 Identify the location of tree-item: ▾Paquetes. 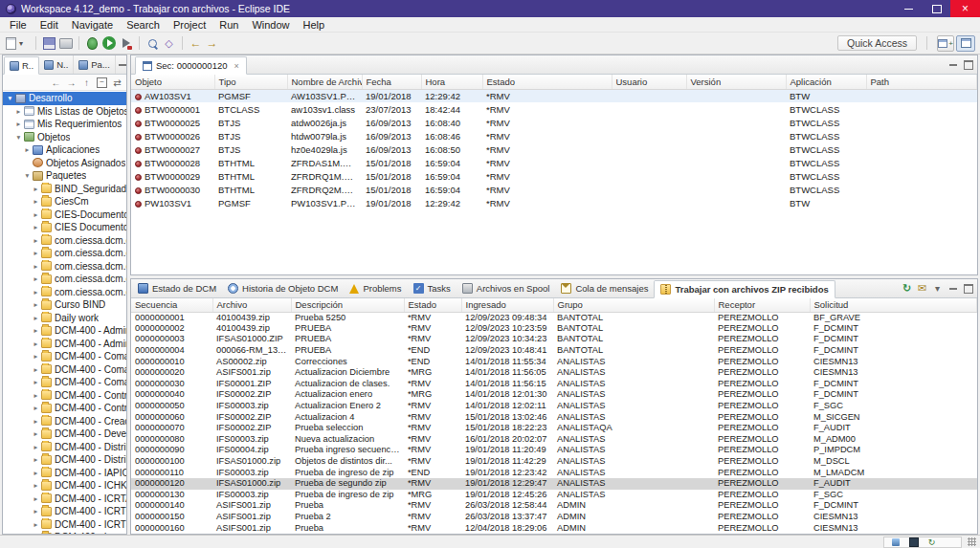
(65, 176).